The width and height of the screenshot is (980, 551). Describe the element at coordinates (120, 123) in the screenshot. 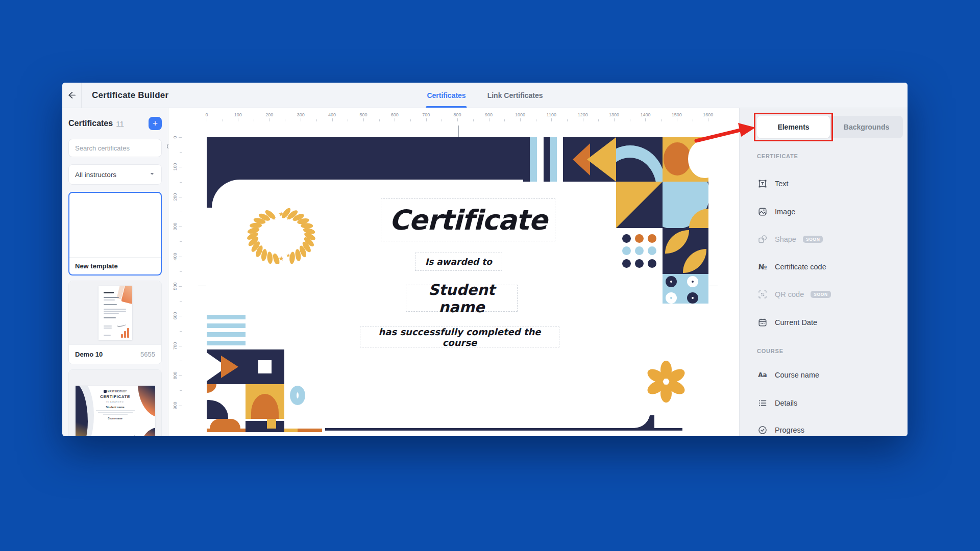

I see `templates-count: 11` at that location.